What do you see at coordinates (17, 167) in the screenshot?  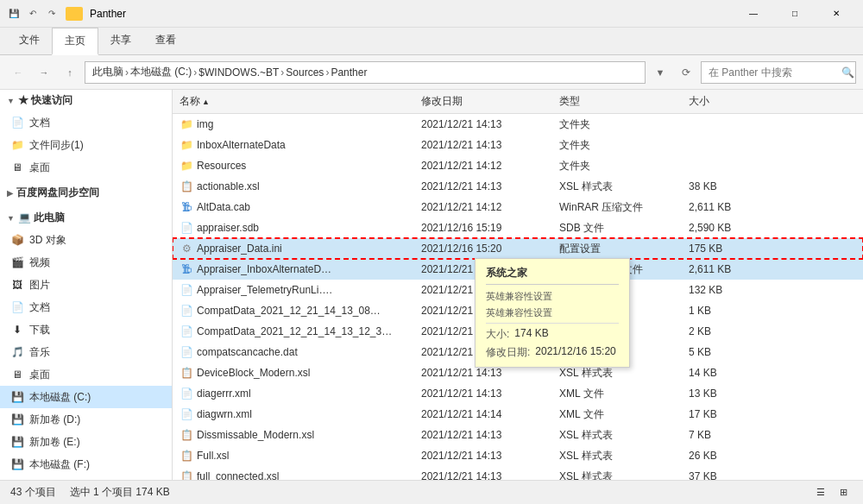 I see `desktop-icon: 🖥` at bounding box center [17, 167].